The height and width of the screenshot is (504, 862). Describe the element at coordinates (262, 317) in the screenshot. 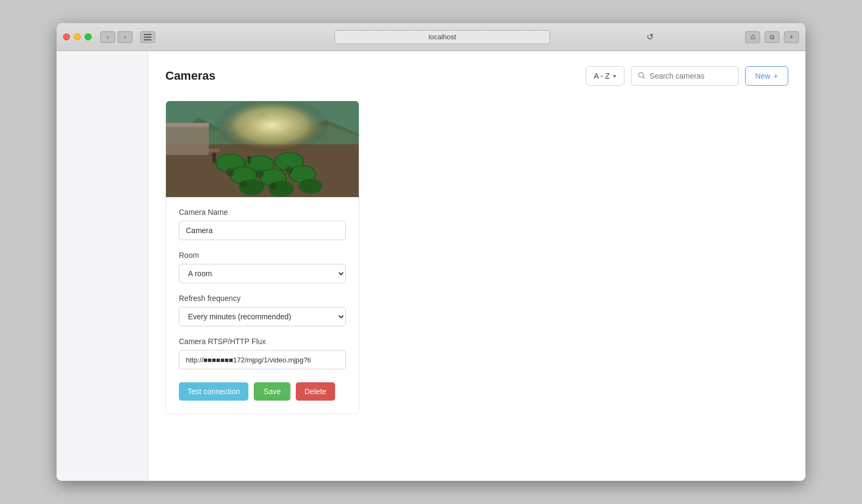

I see `refresh-select: Every minutes (recommended) Every 5 minu…` at that location.